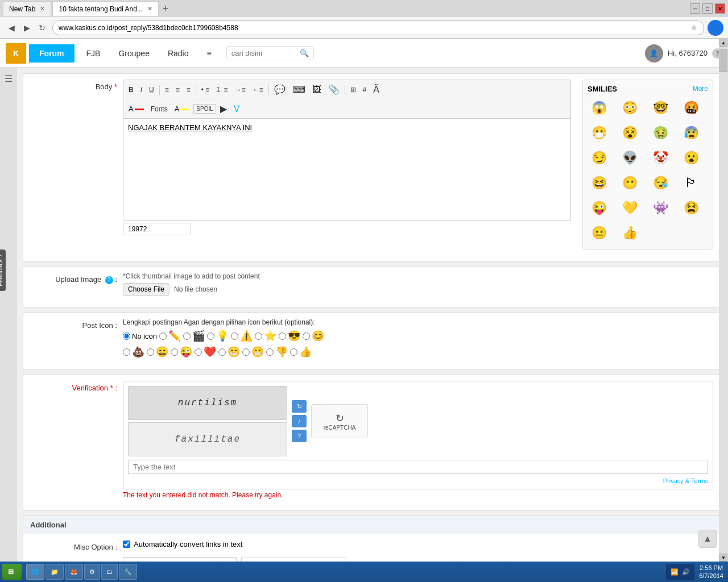 Image resolution: width=728 pixels, height=582 pixels. I want to click on smiley-15: 😪, so click(660, 183).